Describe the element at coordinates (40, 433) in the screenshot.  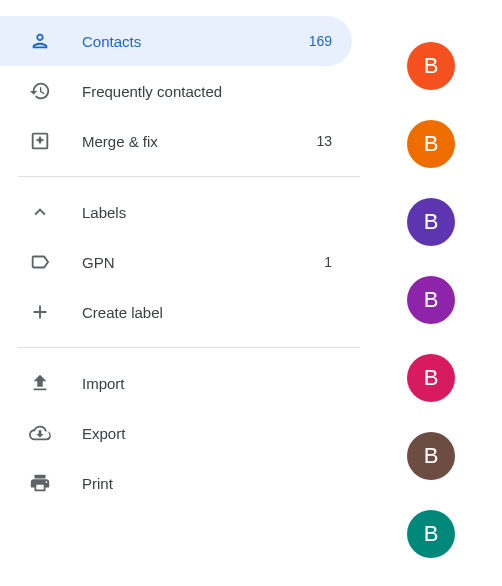
I see `cloud-download-icon` at that location.